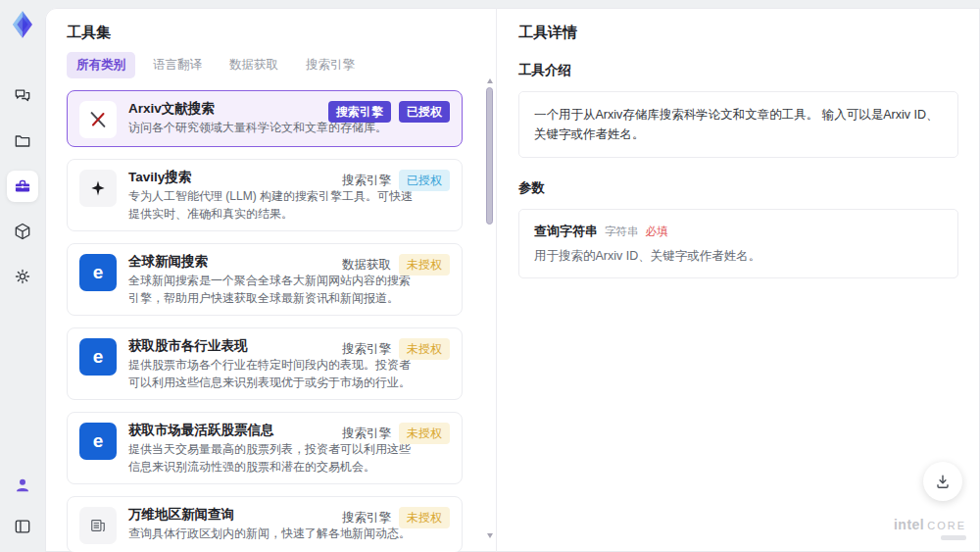  Describe the element at coordinates (954, 537) in the screenshot. I see `intel-sub-mark` at that location.